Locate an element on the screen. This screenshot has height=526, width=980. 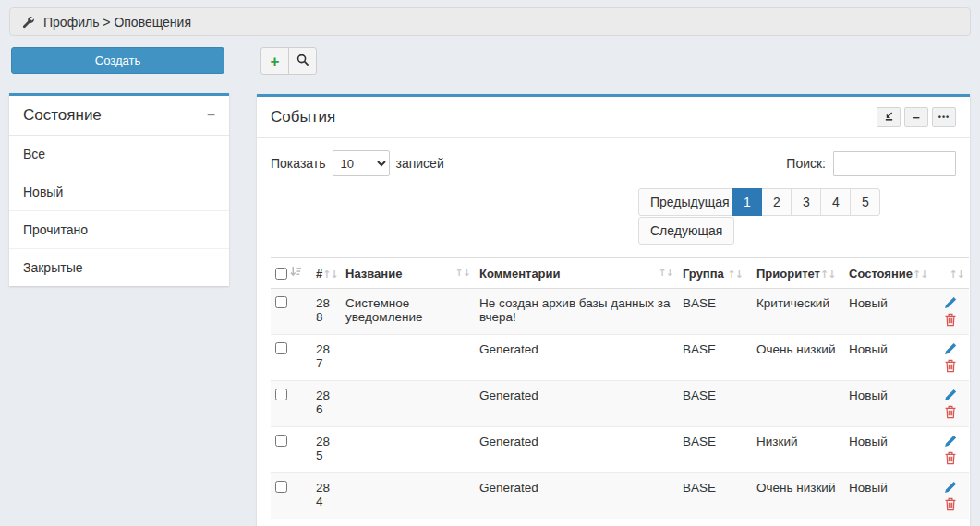
page-button-5: 5 is located at coordinates (865, 202).